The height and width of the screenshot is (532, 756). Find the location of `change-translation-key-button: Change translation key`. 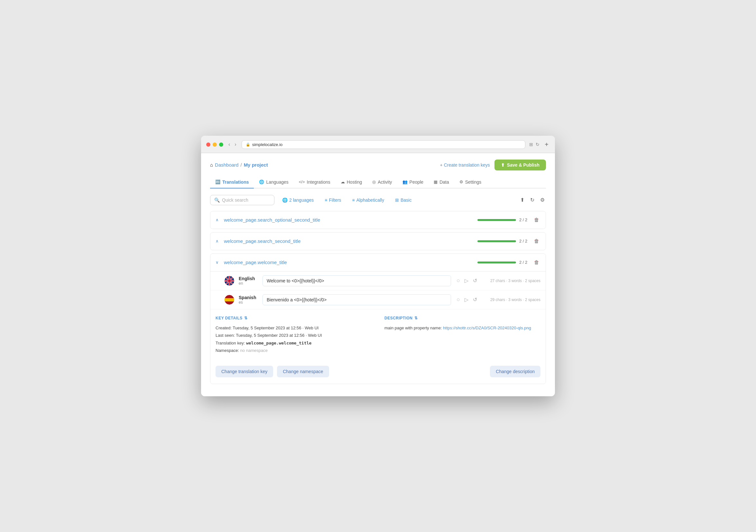

change-translation-key-button: Change translation key is located at coordinates (244, 371).